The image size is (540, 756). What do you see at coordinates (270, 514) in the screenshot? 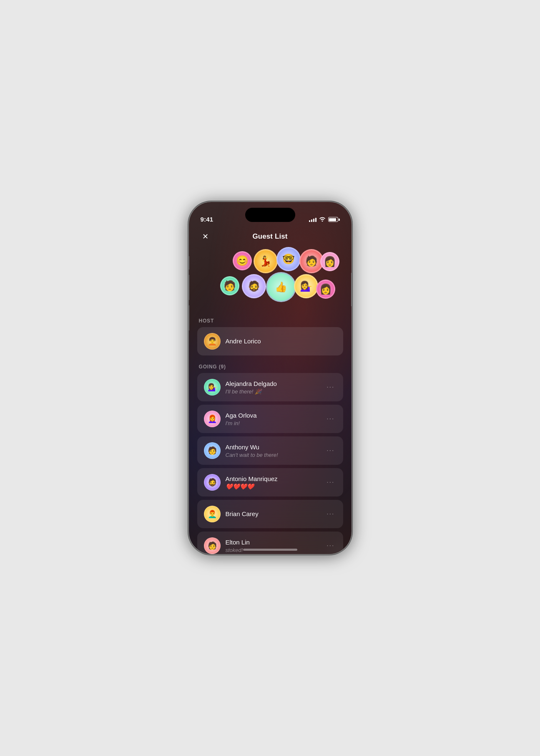
I see `guest-card: 👨‍🦰 Brian Carey ···` at bounding box center [270, 514].